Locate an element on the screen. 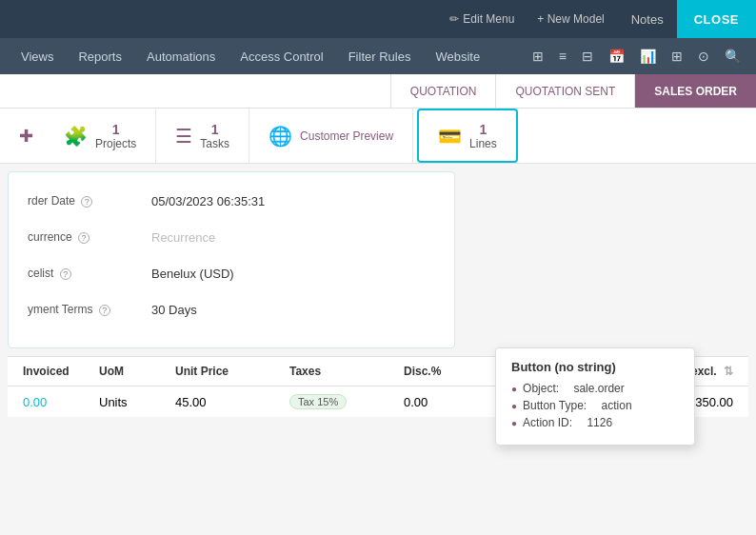 The width and height of the screenshot is (756, 535). order-date-help-icon: ? is located at coordinates (87, 202).